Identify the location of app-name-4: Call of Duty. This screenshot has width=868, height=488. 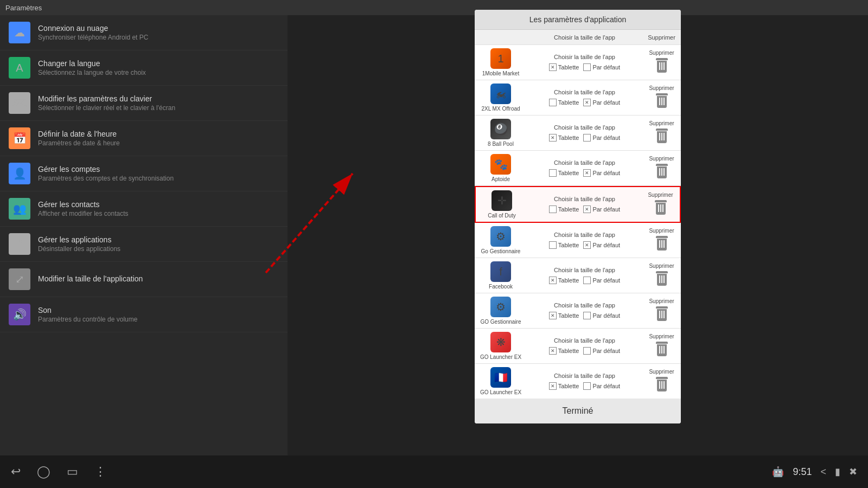
(502, 216).